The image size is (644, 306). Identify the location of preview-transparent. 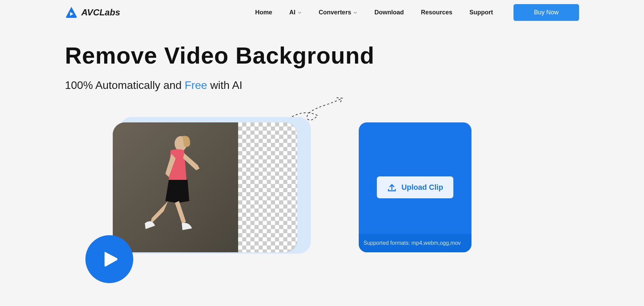
(268, 187).